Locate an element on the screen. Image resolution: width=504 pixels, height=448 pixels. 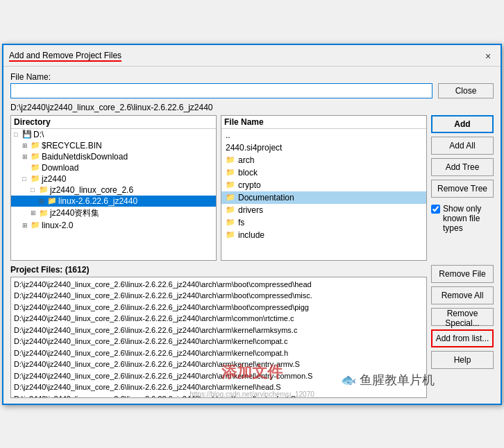
remove-tree-button: Remove Tree is located at coordinates (462, 189).